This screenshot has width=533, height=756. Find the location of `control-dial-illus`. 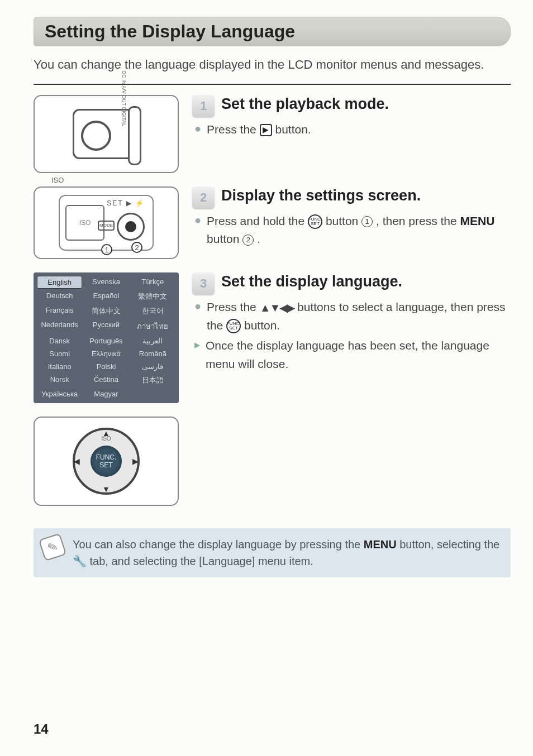

control-dial-illus is located at coordinates (131, 227).